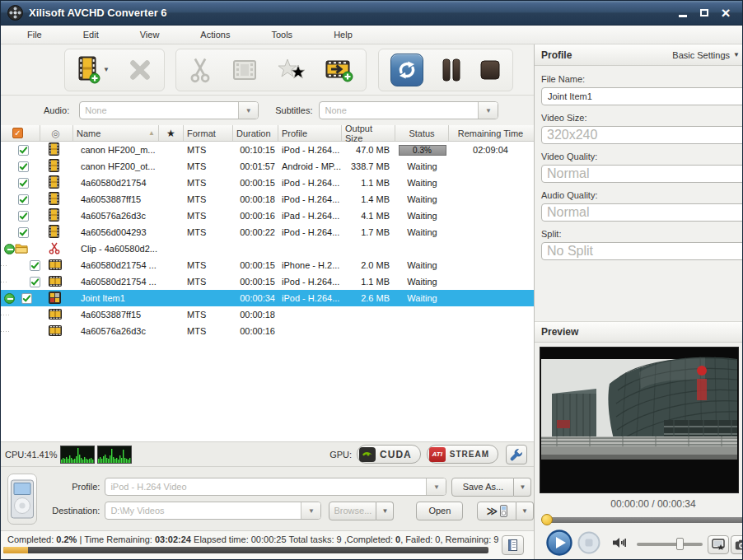 The image size is (743, 560). I want to click on menu-view: View, so click(150, 35).